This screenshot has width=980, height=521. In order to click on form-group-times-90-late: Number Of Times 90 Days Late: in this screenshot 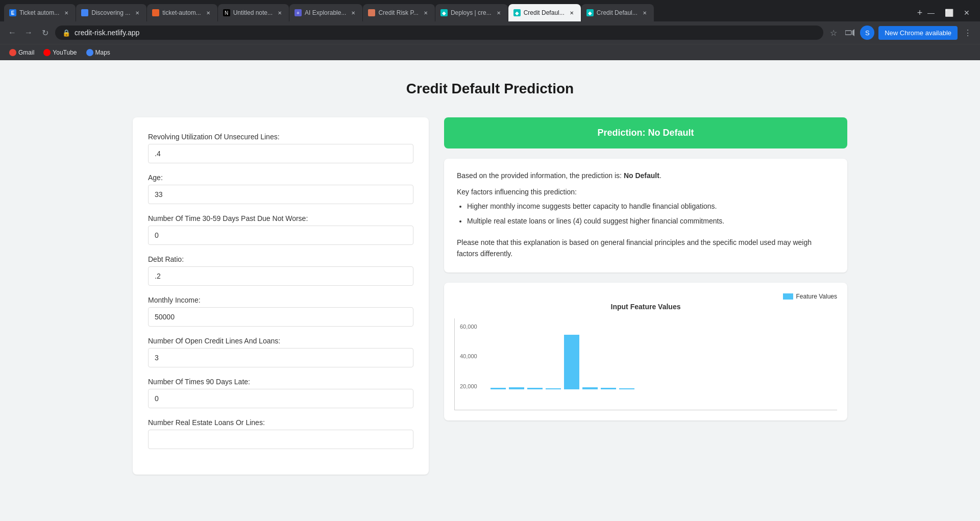, I will do `click(281, 393)`.